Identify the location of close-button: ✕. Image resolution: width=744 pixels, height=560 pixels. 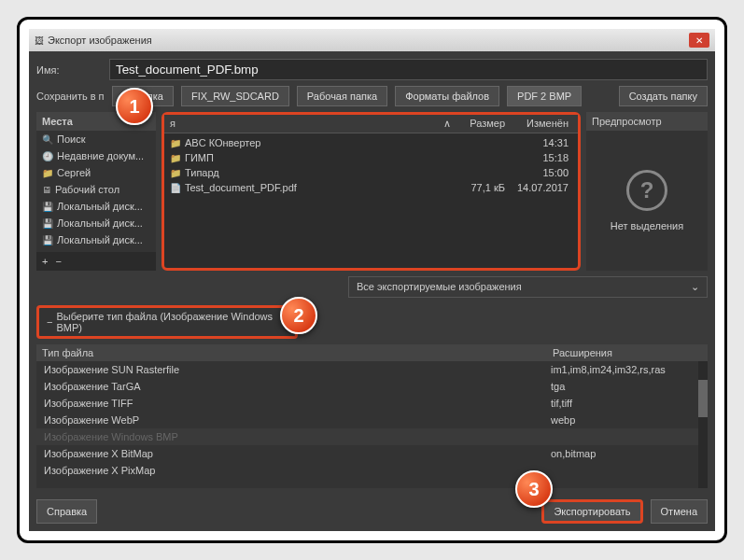
(699, 40).